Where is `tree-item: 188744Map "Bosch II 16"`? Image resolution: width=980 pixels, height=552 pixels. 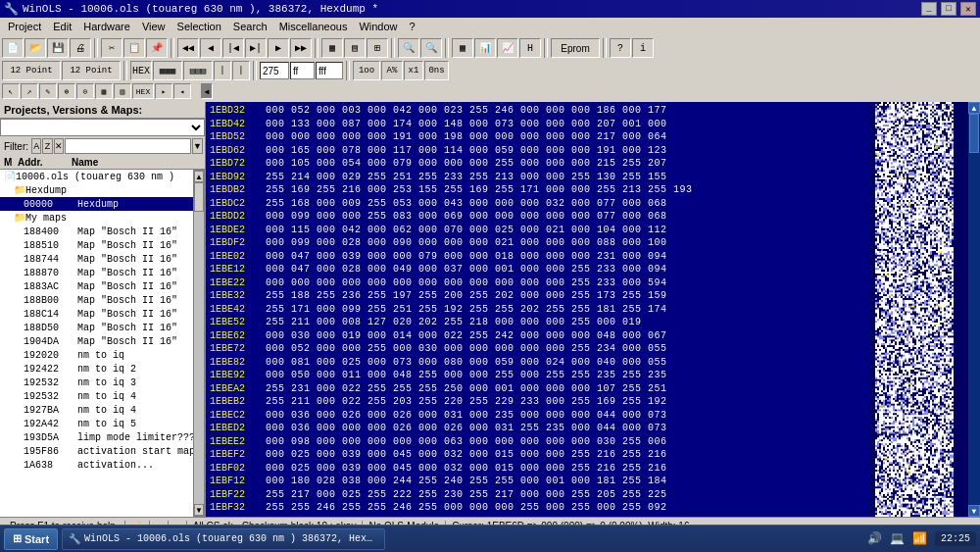 tree-item: 188744Map "Bosch II 16" is located at coordinates (102, 259).